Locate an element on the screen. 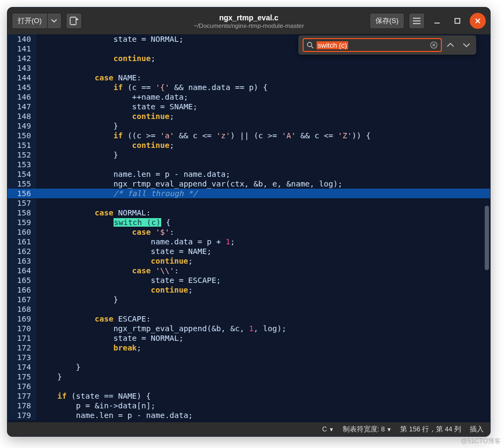 The height and width of the screenshot is (448, 504). code-line: 148 continue; is located at coordinates (249, 116).